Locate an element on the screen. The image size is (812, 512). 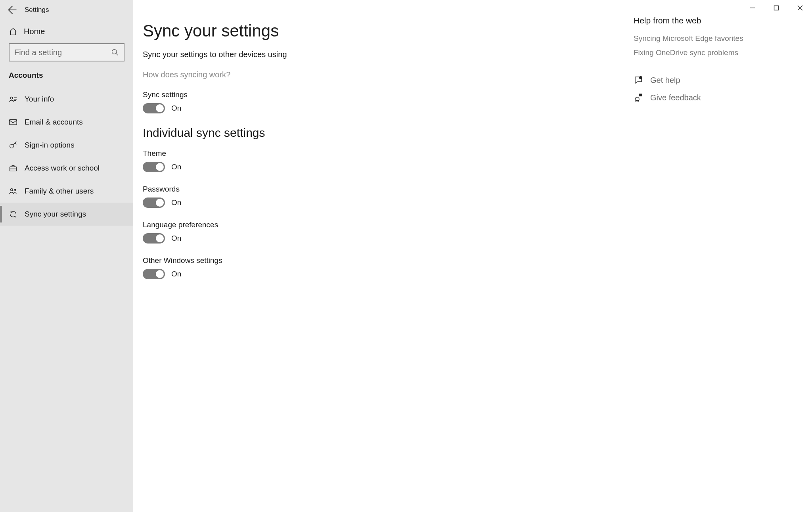
get-help-link: Get help is located at coordinates (711, 80).